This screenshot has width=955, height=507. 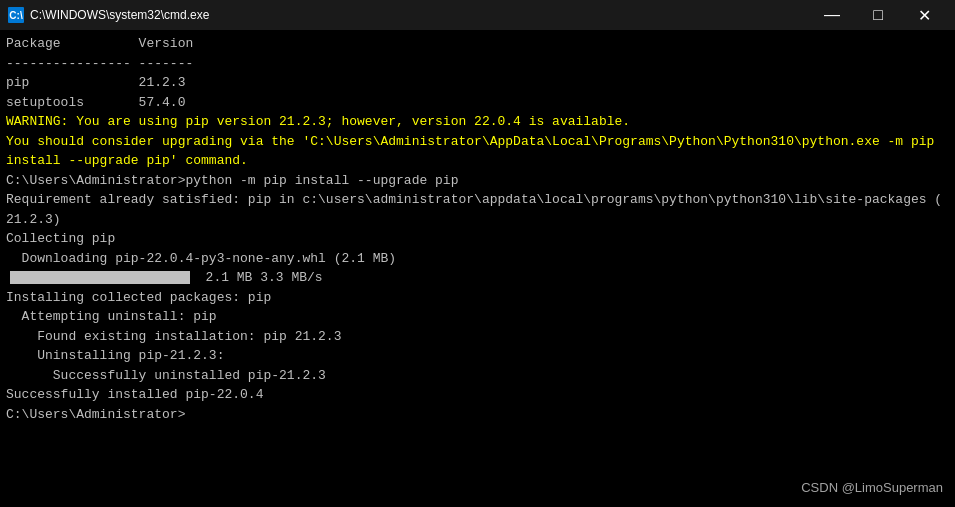 What do you see at coordinates (108, 15) in the screenshot?
I see `title-bar-left: C:\ C:\WINDOWS\system32\cmd.exe` at bounding box center [108, 15].